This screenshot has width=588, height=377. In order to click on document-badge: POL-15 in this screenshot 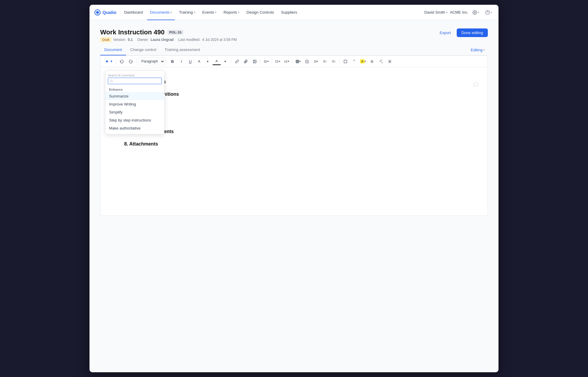, I will do `click(175, 32)`.